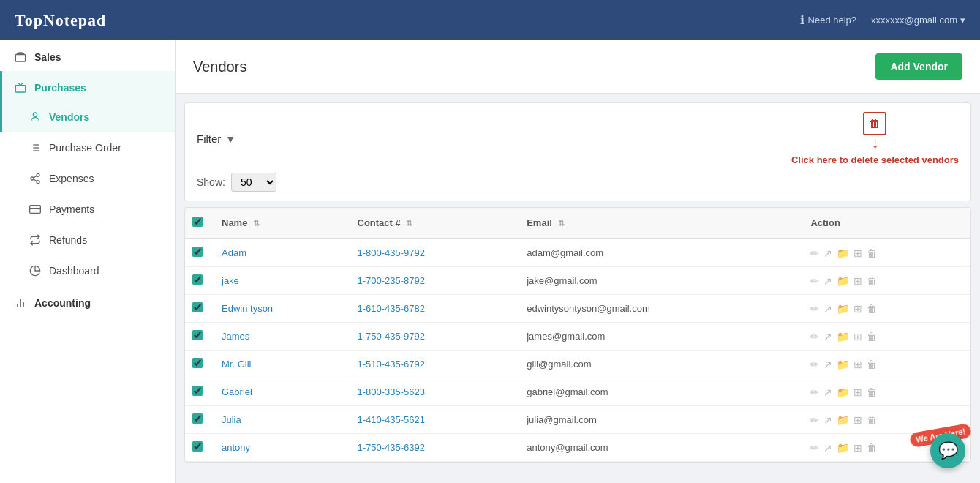  Describe the element at coordinates (282, 364) in the screenshot. I see `row-name: Mr. Gill` at that location.